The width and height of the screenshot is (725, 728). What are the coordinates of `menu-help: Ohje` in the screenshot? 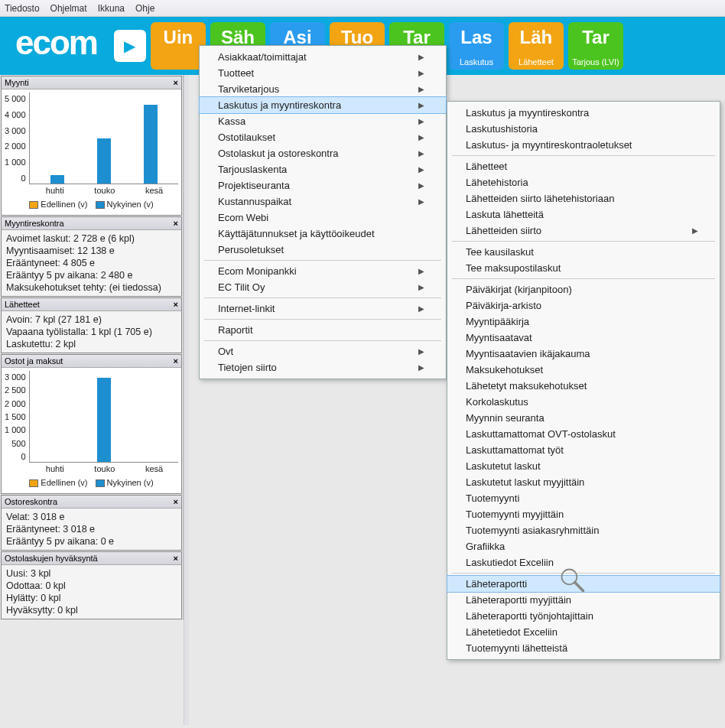 It's located at (145, 8).